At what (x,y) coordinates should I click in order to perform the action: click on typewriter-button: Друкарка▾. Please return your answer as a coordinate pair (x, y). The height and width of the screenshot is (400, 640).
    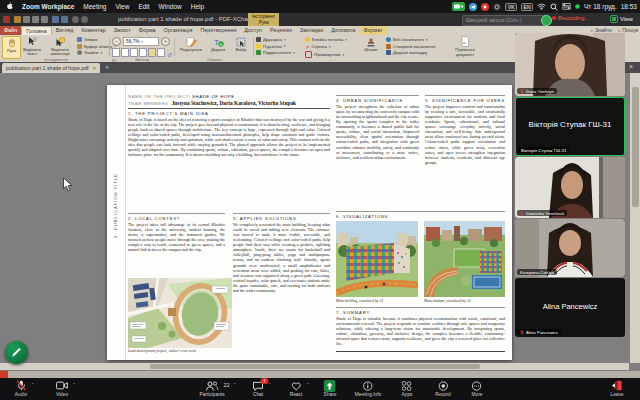
    Looking at the image, I should click on (276, 40).